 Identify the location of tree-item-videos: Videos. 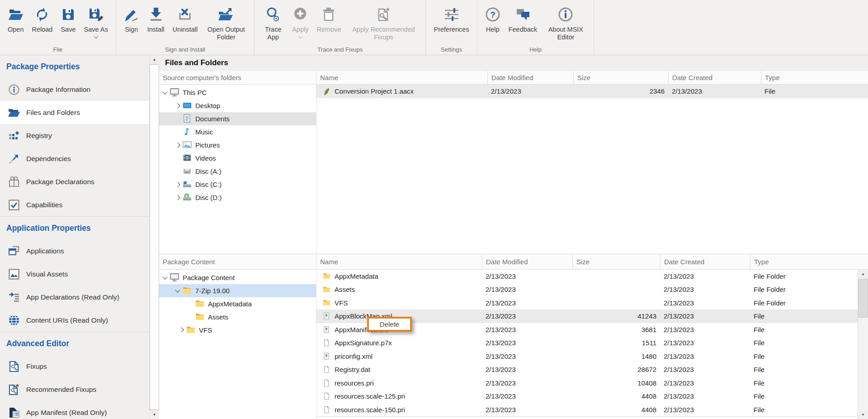
(238, 158).